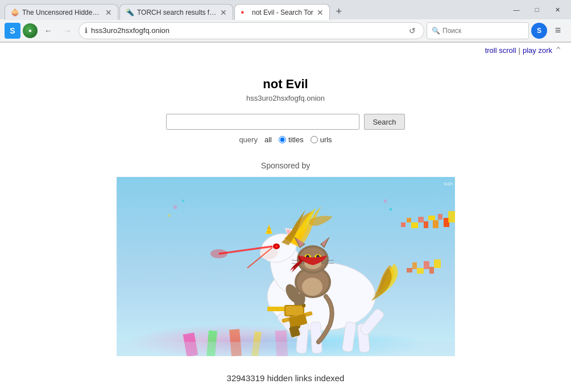 The image size is (571, 392). What do you see at coordinates (558, 50) in the screenshot?
I see `scroll-up-icon: ⌃` at bounding box center [558, 50].